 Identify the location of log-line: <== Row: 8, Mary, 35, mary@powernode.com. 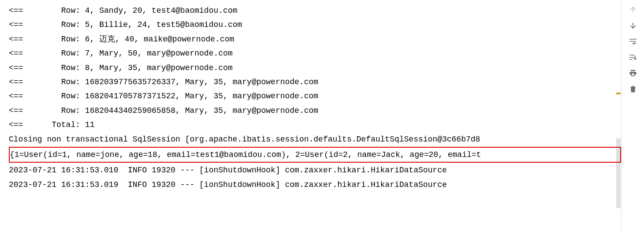
(315, 68).